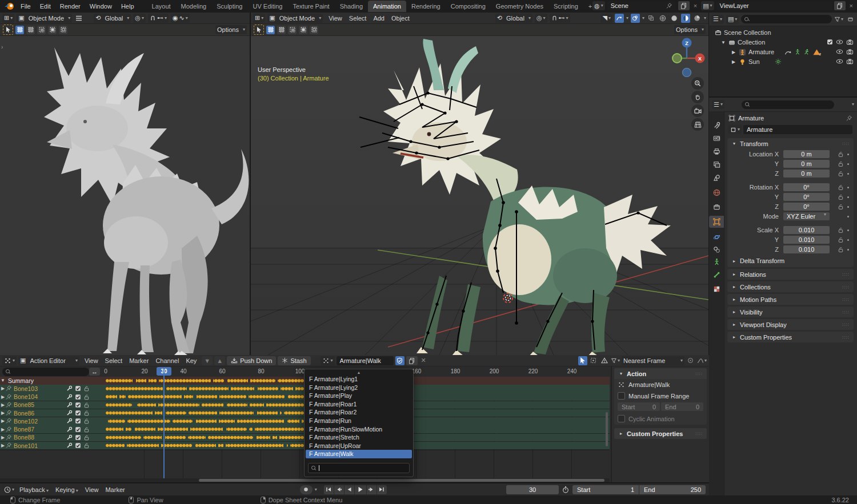 This screenshot has height=504, width=857. I want to click on properties-tab-constraints, so click(716, 250).